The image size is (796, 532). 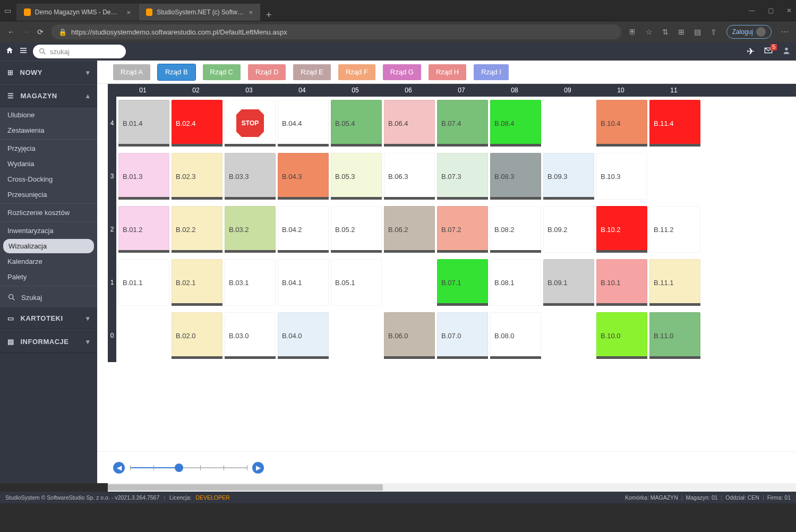 What do you see at coordinates (49, 261) in the screenshot?
I see `sidebar-item-kalendarze: Kalendarze` at bounding box center [49, 261].